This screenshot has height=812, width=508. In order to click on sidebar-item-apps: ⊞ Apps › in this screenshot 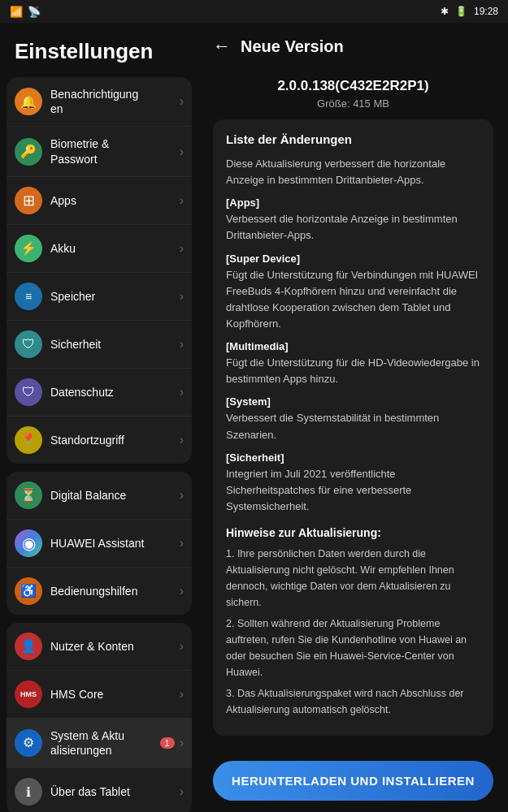, I will do `click(99, 201)`.